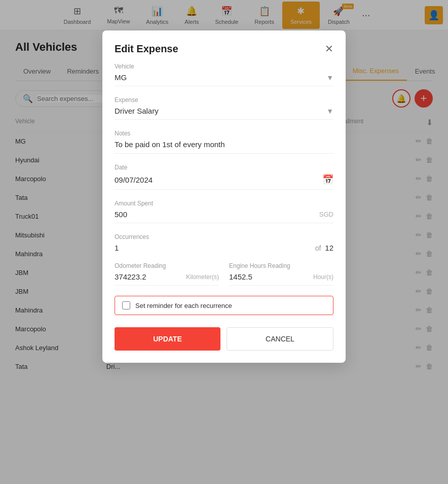 The height and width of the screenshot is (484, 448). I want to click on amount-input: 500 SGD, so click(224, 217).